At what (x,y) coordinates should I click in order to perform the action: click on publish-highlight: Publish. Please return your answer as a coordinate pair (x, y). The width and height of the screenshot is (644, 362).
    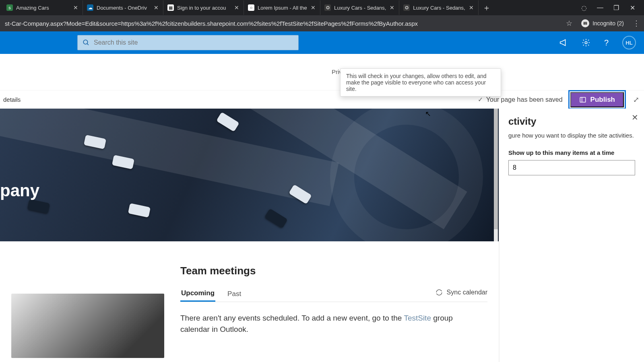
    Looking at the image, I should click on (597, 100).